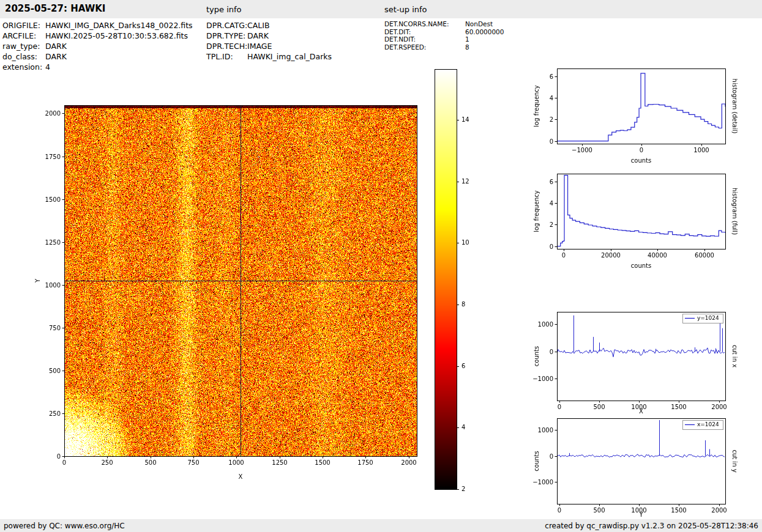 The width and height of the screenshot is (762, 532). What do you see at coordinates (444, 48) in the screenshot?
I see `meta-row: DET.RSPEED:8` at bounding box center [444, 48].